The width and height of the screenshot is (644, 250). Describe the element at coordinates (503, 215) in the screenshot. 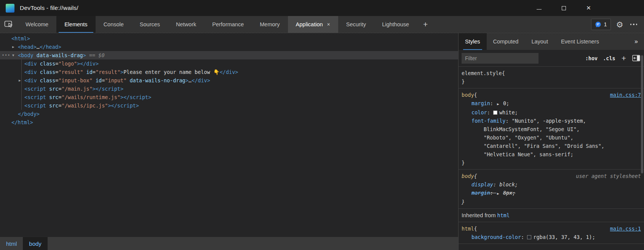

I see `inherited-from-link: html` at that location.